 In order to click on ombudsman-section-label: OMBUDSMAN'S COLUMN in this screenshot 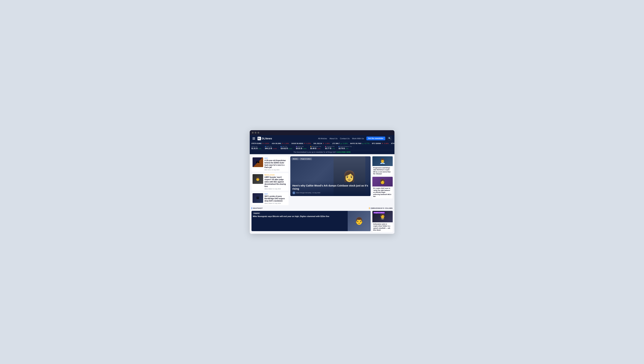, I will do `click(381, 208)`.